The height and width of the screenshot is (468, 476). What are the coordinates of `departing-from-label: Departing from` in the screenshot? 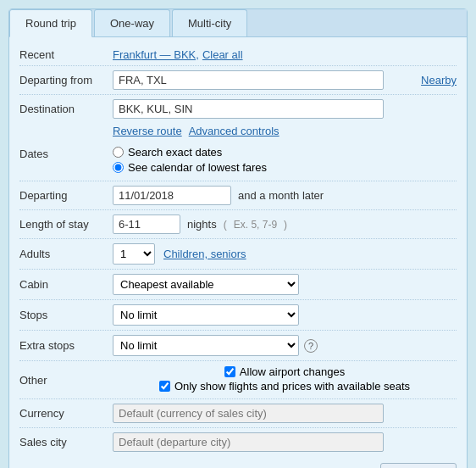 It's located at (66, 80).